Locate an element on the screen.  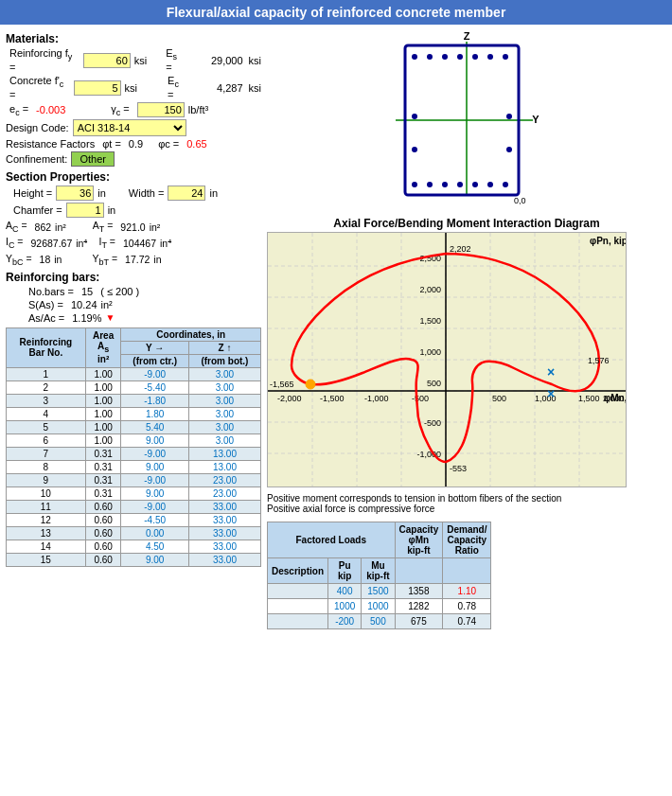
loads-table-row: 400 1500 1358 1.10 is located at coordinates (380, 592).